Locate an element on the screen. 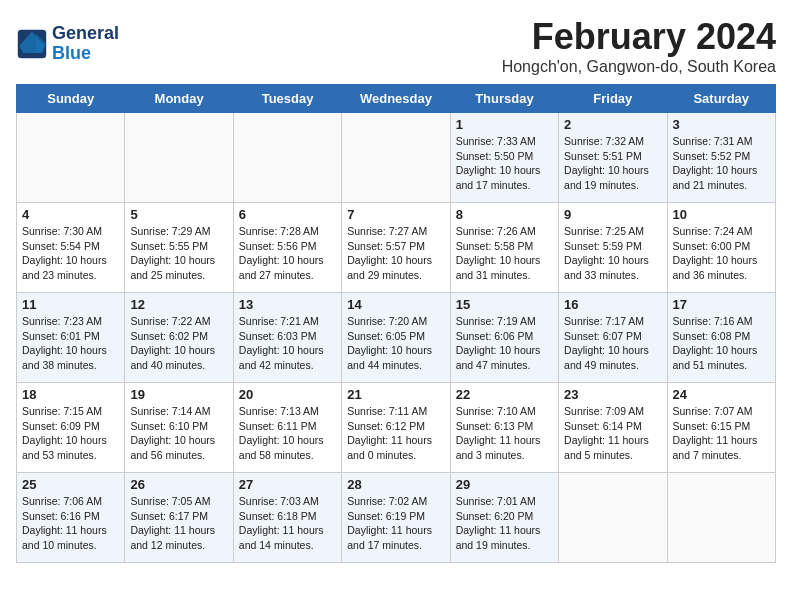 This screenshot has width=792, height=612. day-number: 23 is located at coordinates (612, 394).